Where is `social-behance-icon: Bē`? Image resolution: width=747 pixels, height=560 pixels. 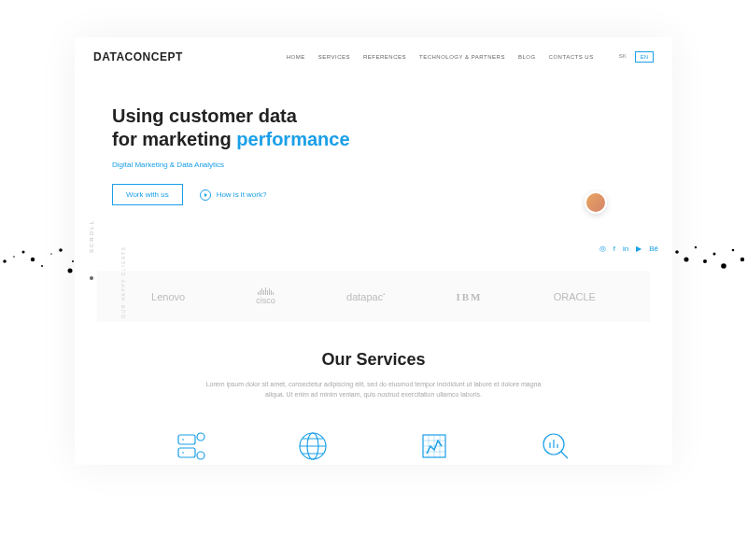 social-behance-icon: Bē is located at coordinates (654, 248).